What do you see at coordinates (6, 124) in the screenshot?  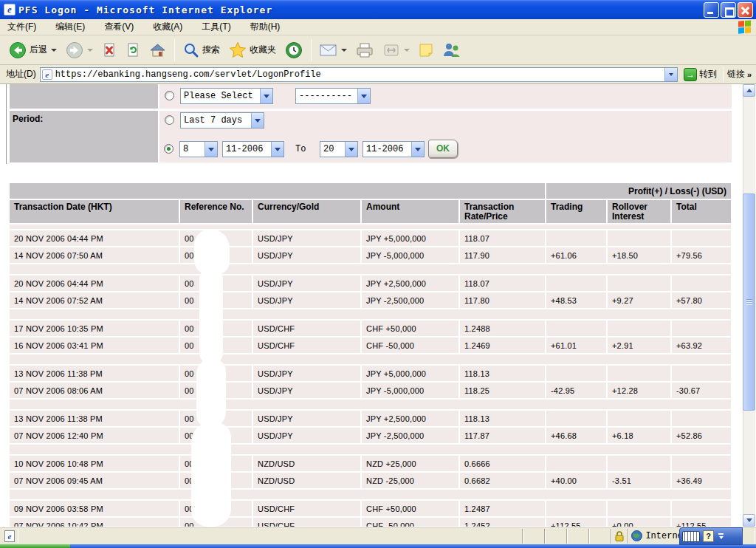 I see `layout-border` at bounding box center [6, 124].